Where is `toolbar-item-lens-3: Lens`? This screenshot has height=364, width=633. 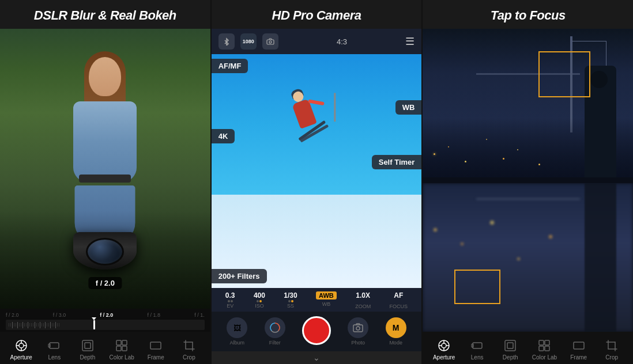
toolbar-item-lens-3: Lens is located at coordinates (477, 350).